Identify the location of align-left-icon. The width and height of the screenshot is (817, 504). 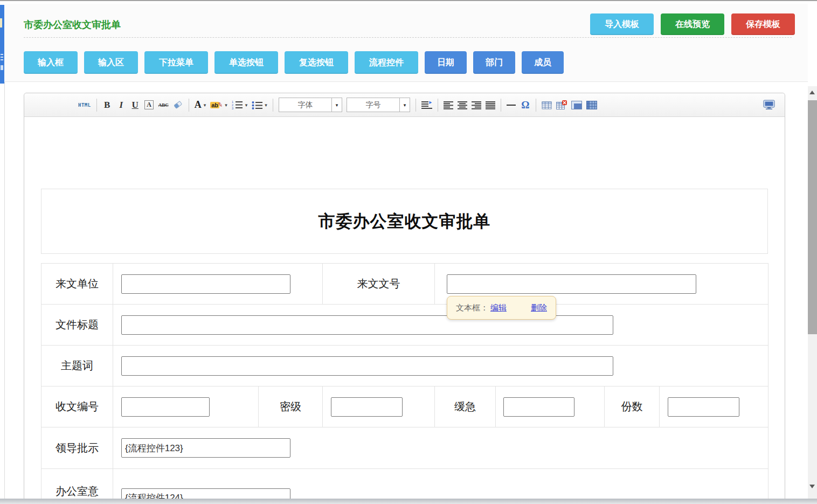
(448, 105).